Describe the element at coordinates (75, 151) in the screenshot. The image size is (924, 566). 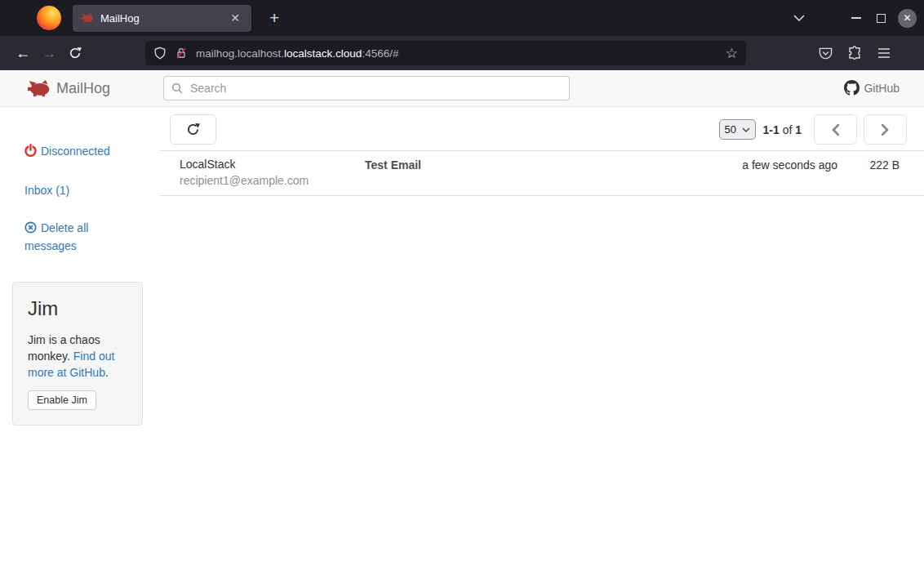
I see `disconnected-label: Disconnected` at that location.